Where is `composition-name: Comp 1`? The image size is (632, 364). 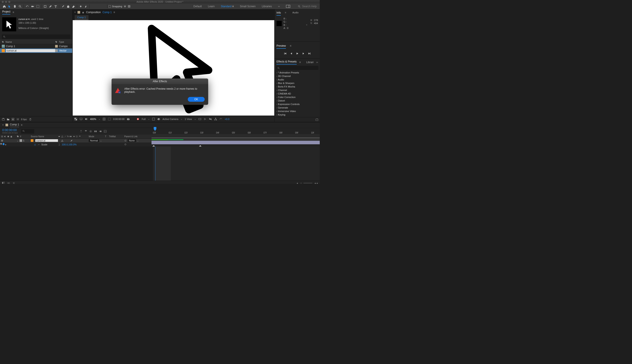
composition-name: Comp 1 is located at coordinates (107, 12).